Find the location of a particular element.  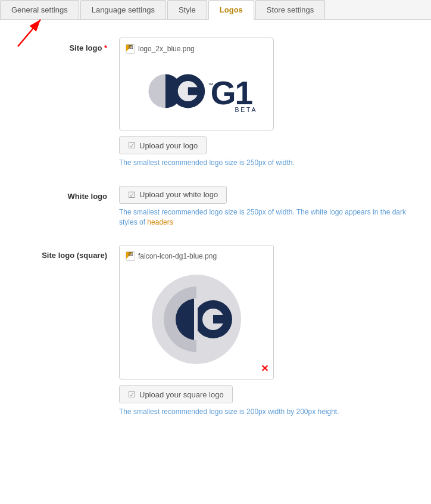

upload-square-logo-button: ☑ Upload your square logo is located at coordinates (176, 394).